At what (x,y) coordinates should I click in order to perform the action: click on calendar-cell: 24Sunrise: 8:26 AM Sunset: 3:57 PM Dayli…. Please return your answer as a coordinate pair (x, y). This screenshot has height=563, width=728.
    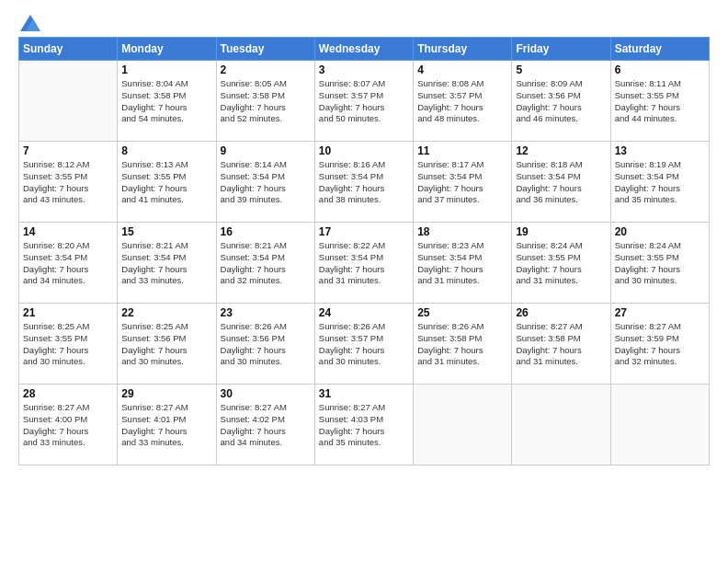
    Looking at the image, I should click on (364, 344).